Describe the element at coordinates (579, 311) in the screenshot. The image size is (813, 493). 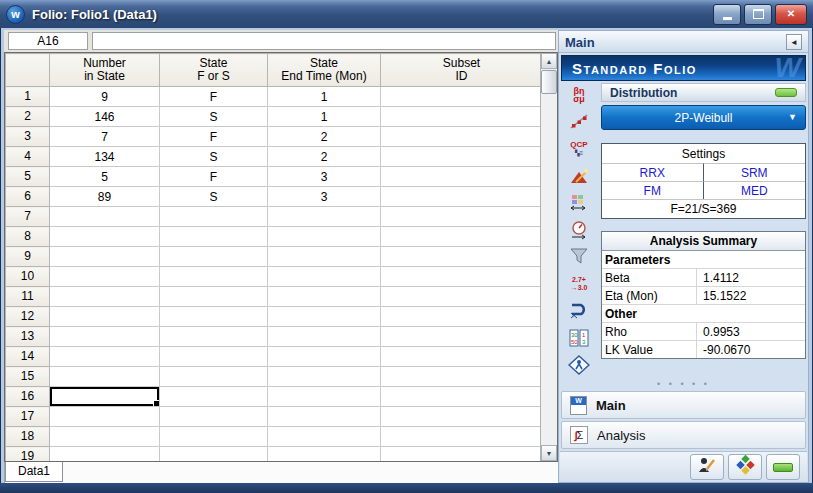
I see `grouping-icon` at that location.